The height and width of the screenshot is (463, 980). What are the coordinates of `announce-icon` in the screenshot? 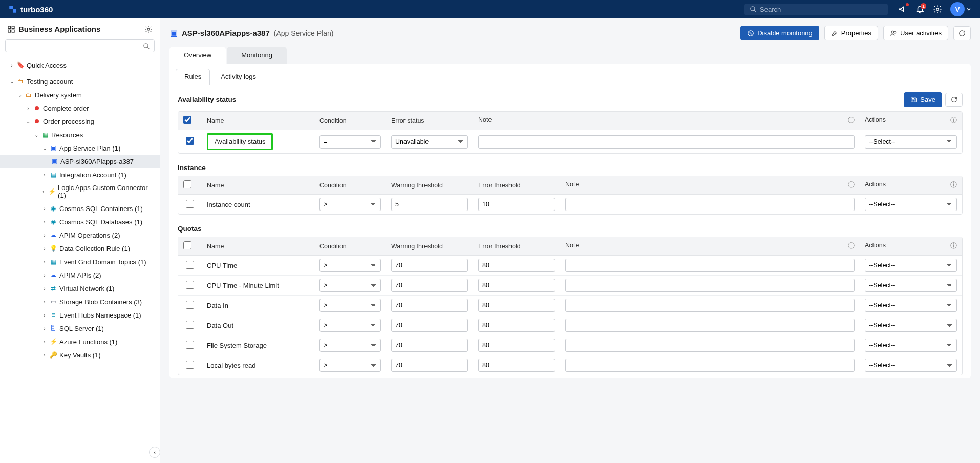 It's located at (903, 9).